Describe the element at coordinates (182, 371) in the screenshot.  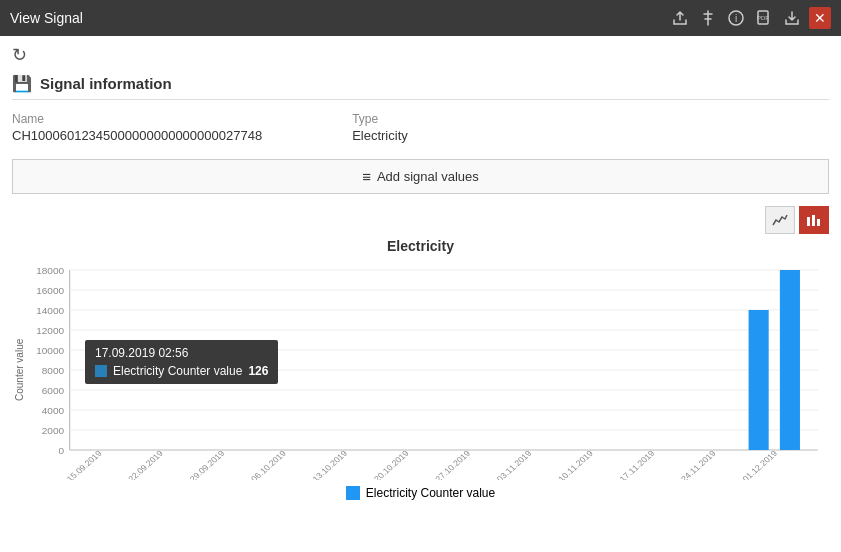
I see `tooltip-row: Electricity Counter value 126` at that location.